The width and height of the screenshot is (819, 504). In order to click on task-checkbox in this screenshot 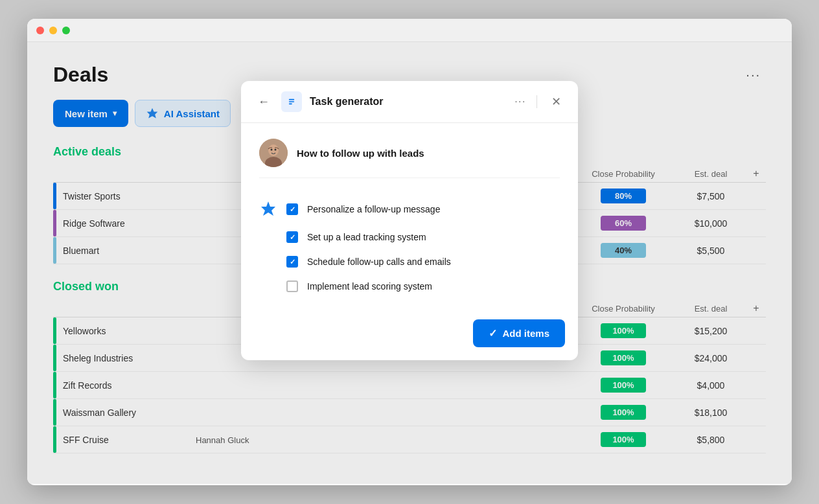, I will do `click(292, 286)`.